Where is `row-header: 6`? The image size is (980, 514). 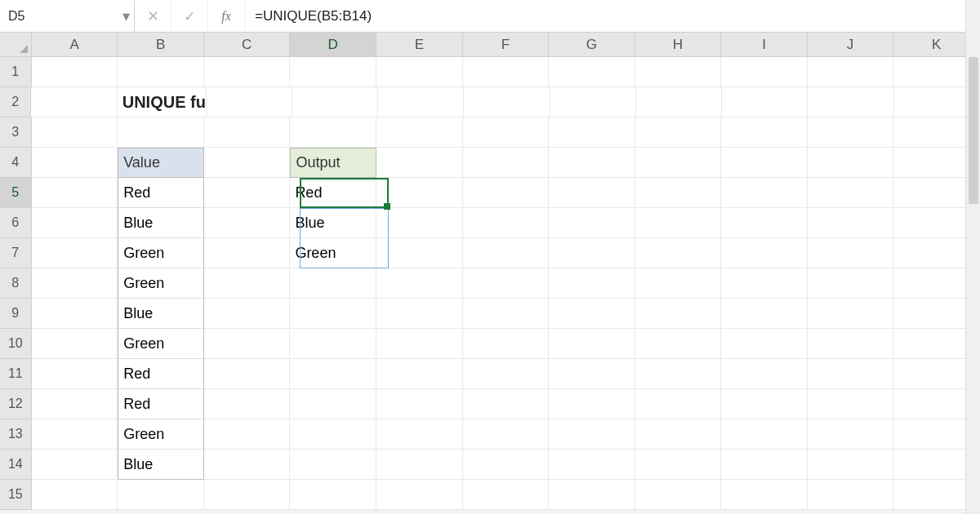 row-header: 6 is located at coordinates (16, 224).